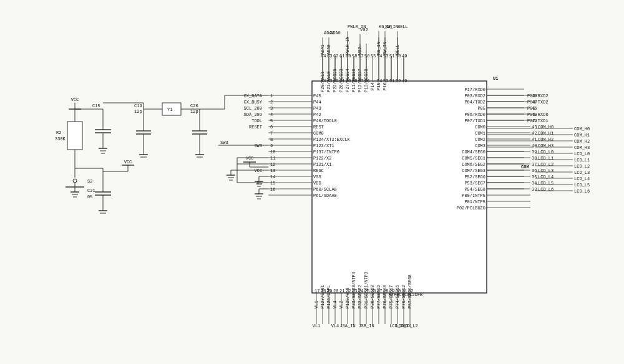  What do you see at coordinates (323, 56) in the screenshot?
I see `svg-text: 64` at bounding box center [323, 56].